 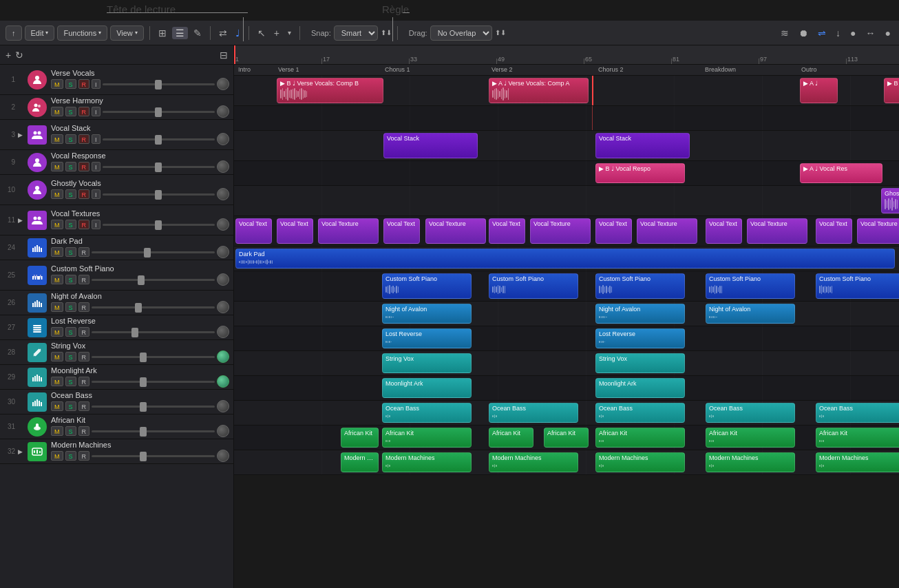 What do you see at coordinates (359, 463) in the screenshot?
I see `list-item: Modern Machi` at bounding box center [359, 463].